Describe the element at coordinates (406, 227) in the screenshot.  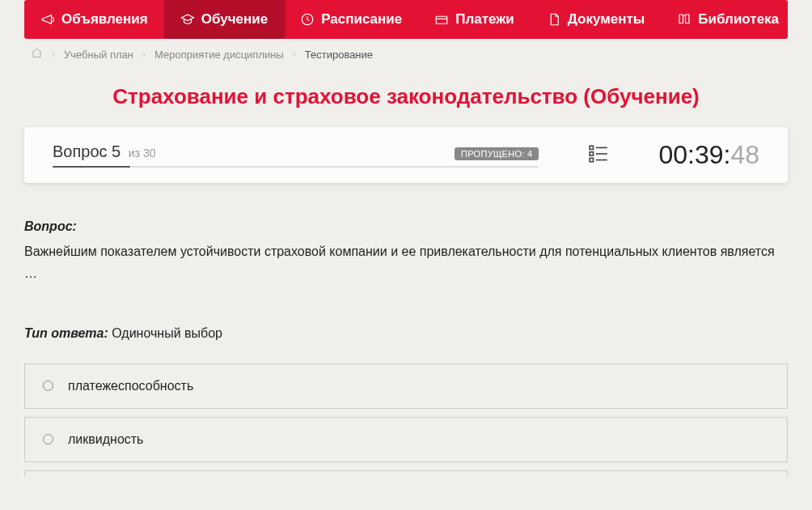
I see `question-label-row: Вопрос:` at that location.